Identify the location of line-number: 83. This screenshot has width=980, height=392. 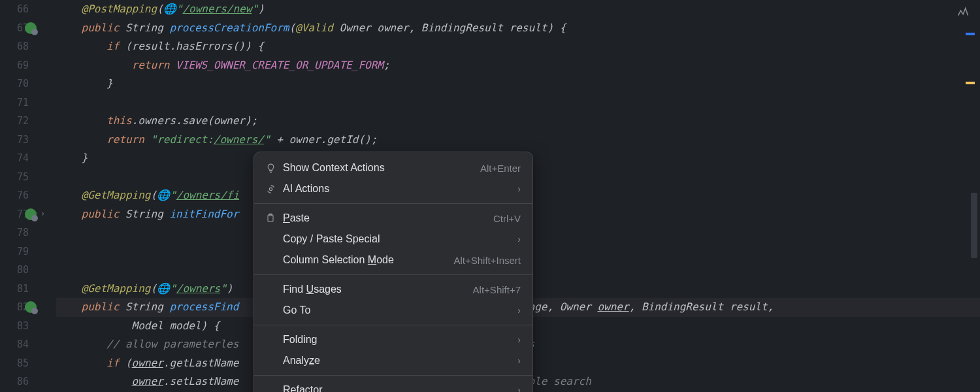
(14, 327).